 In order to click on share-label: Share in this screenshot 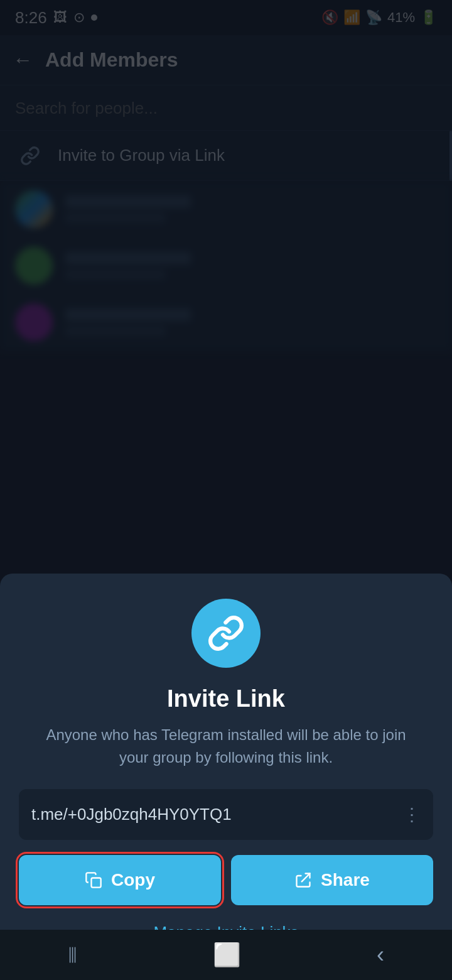, I will do `click(345, 880)`.